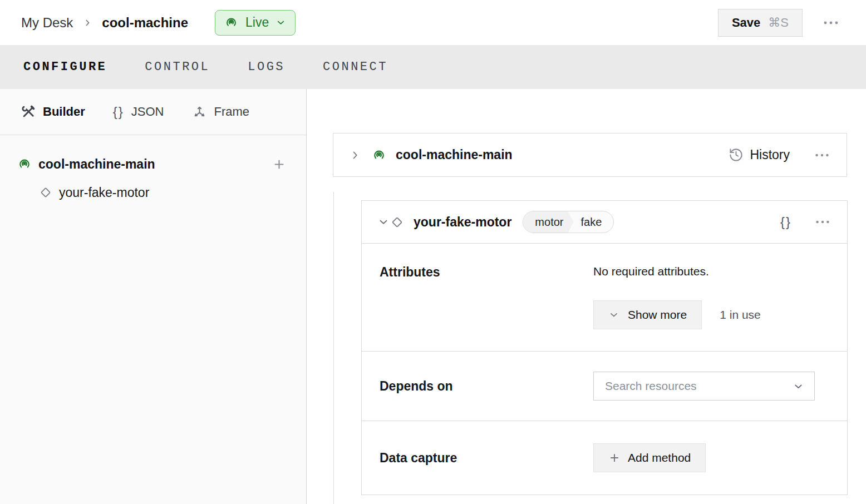 The image size is (866, 504). What do you see at coordinates (604, 386) in the screenshot?
I see `depends-on-section: Depends on` at bounding box center [604, 386].